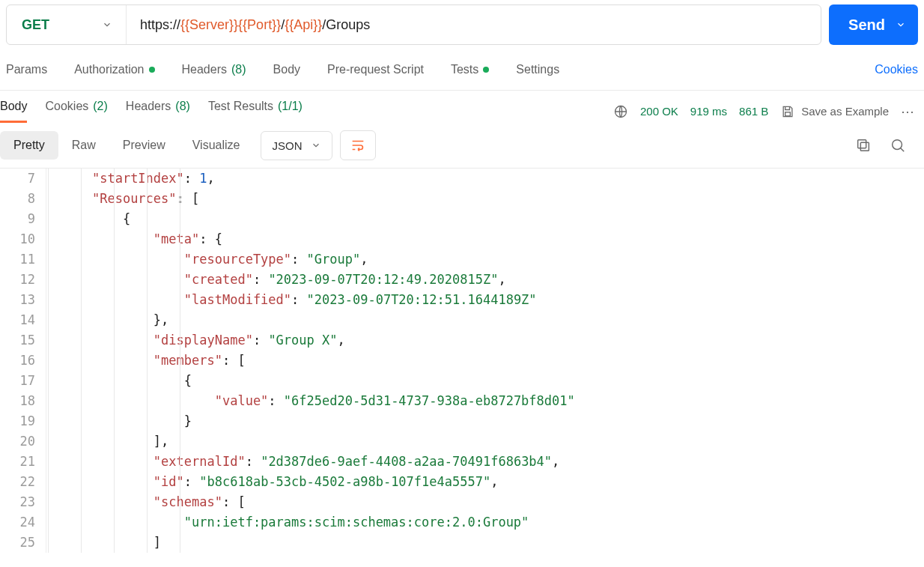 This screenshot has height=567, width=924. I want to click on send-label: Send, so click(867, 25).